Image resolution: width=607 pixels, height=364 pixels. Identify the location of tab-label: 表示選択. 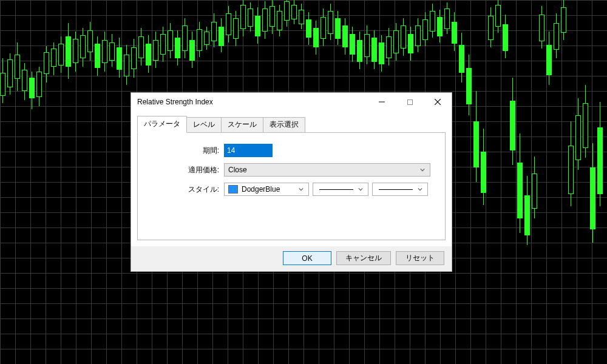
(284, 124).